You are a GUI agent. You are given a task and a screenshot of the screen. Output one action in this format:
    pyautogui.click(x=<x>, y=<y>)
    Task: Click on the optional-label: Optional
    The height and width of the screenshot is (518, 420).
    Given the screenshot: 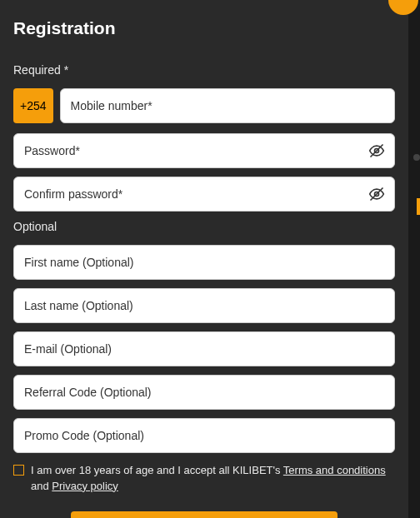 What is the action you would take?
    pyautogui.click(x=204, y=227)
    